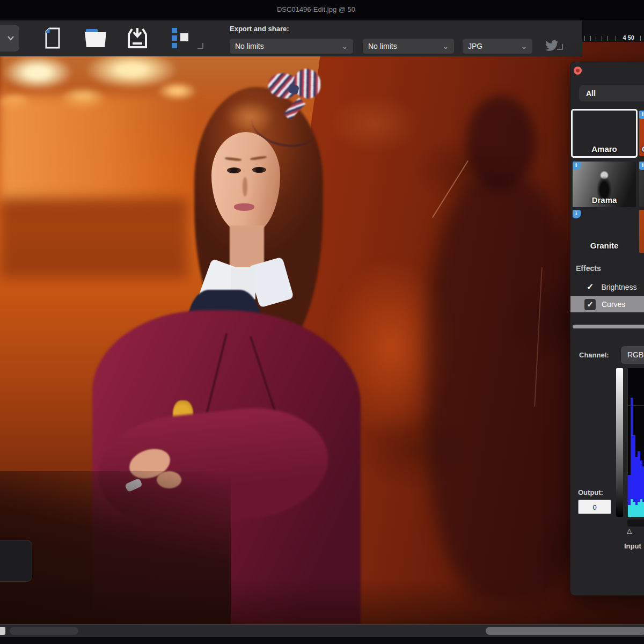 The width and height of the screenshot is (644, 644). Describe the element at coordinates (629, 38) in the screenshot. I see `ruler-label: 4 50` at that location.